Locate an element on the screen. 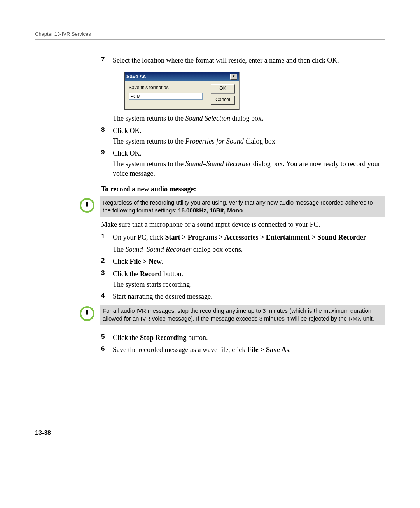 This screenshot has height=508, width=420. rec-step-3: 3 Click the Record button. The system st… is located at coordinates (243, 280).